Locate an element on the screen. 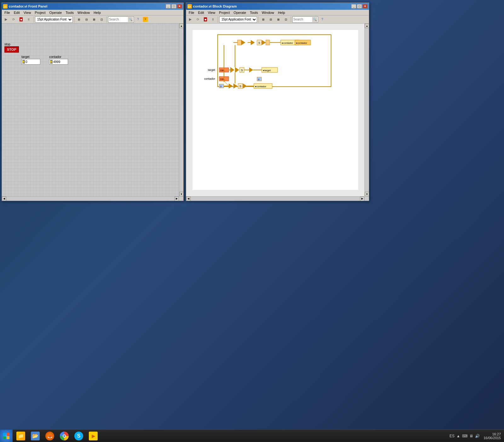 This screenshot has height=442, width=504. stop-button: STOP is located at coordinates (12, 49).